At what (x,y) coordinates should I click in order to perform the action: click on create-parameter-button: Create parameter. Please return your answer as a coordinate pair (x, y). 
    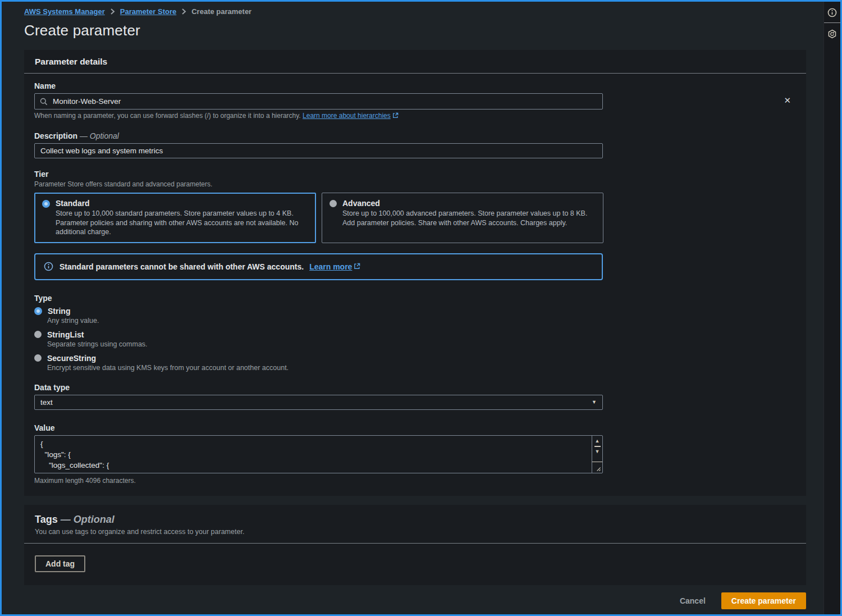
    Looking at the image, I should click on (763, 601).